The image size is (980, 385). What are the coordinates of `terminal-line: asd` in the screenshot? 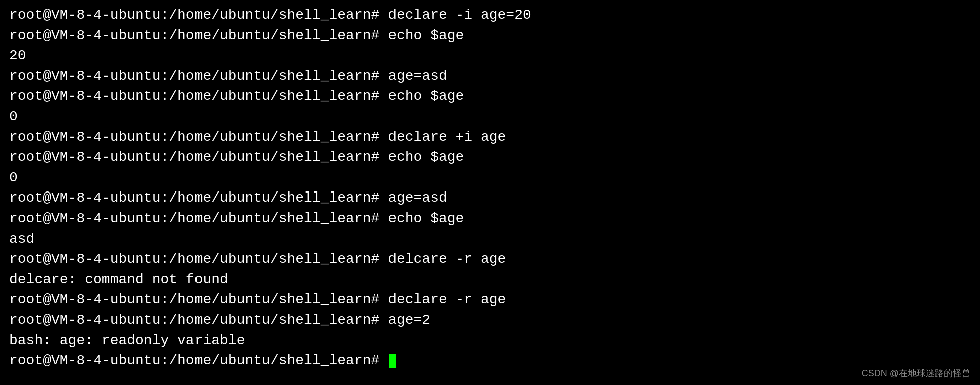 It's located at (490, 240).